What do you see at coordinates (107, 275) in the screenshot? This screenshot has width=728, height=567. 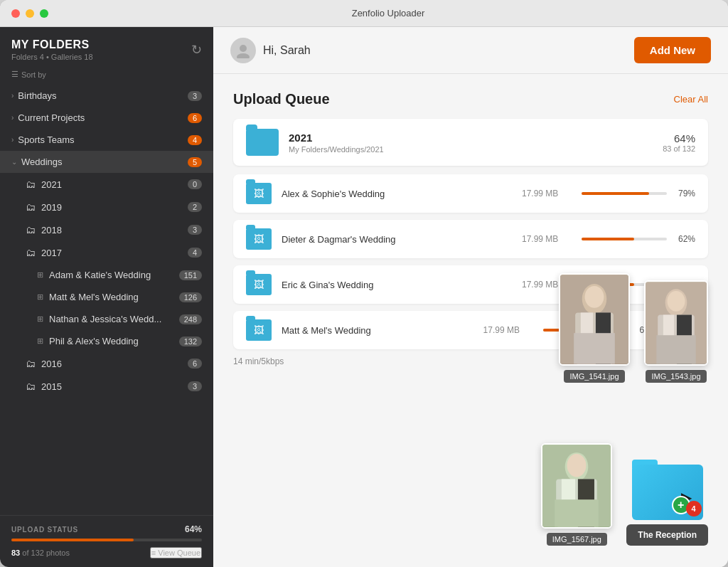 I see `sidebar-item-adam-katie: ⊞ Adam & Katie's Wedding 151` at bounding box center [107, 275].